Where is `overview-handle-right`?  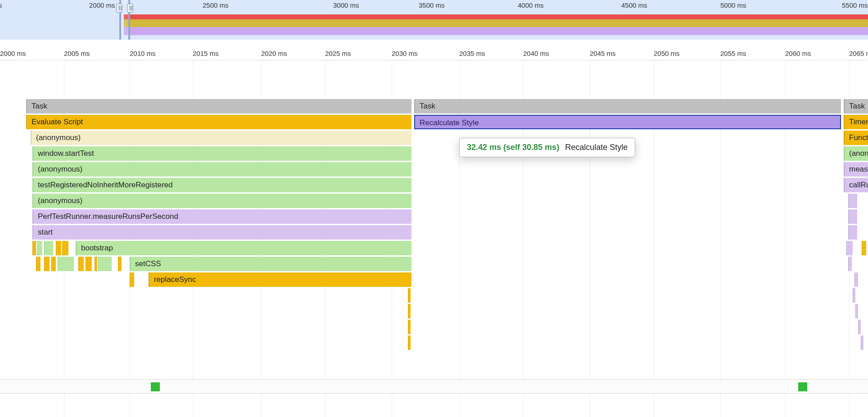
overview-handle-right is located at coordinates (130, 8).